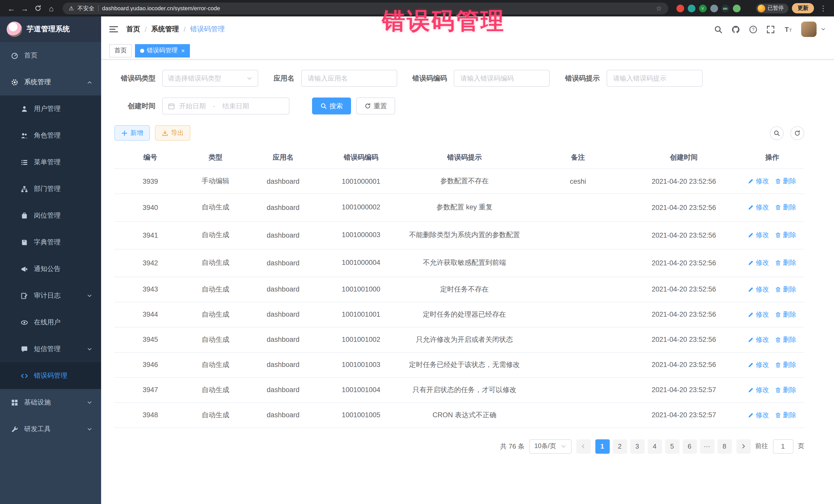 This screenshot has width=834, height=504. I want to click on font-size-icon: TT, so click(788, 29).